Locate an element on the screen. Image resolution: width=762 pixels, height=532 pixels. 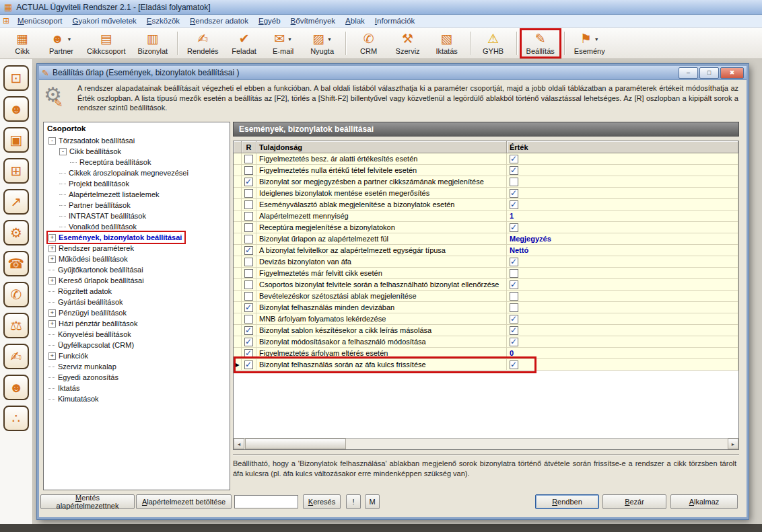
tree-item: Gyűjtőkartonok beállításai is located at coordinates (97, 270).